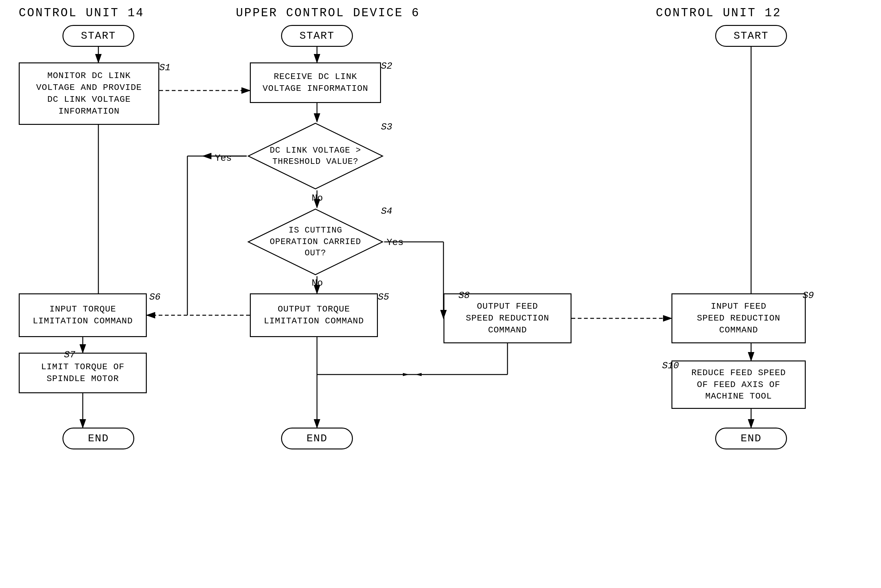  I want to click on step-s1: S1, so click(165, 68).